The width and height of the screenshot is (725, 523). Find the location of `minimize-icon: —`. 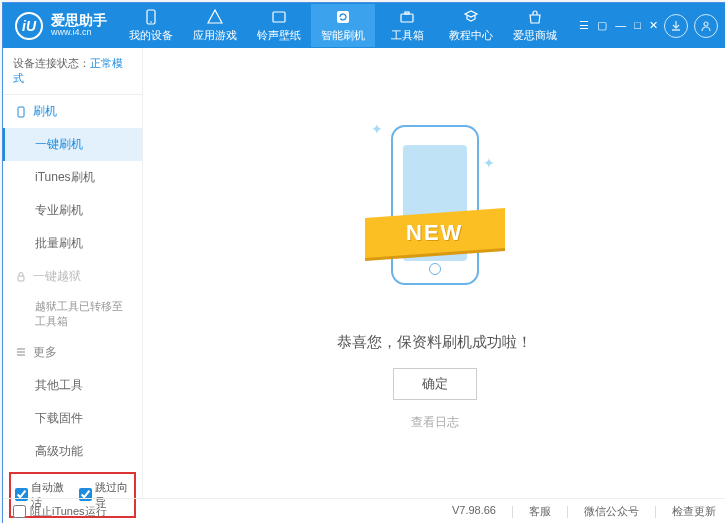

minimize-icon: — is located at coordinates (620, 26).